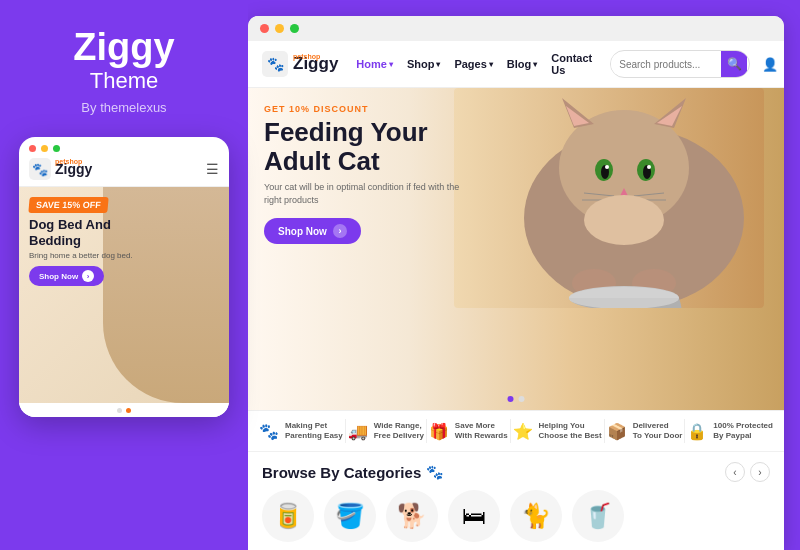  Describe the element at coordinates (288, 516) in the screenshot. I see `category-circle-1: 🥫` at that location.